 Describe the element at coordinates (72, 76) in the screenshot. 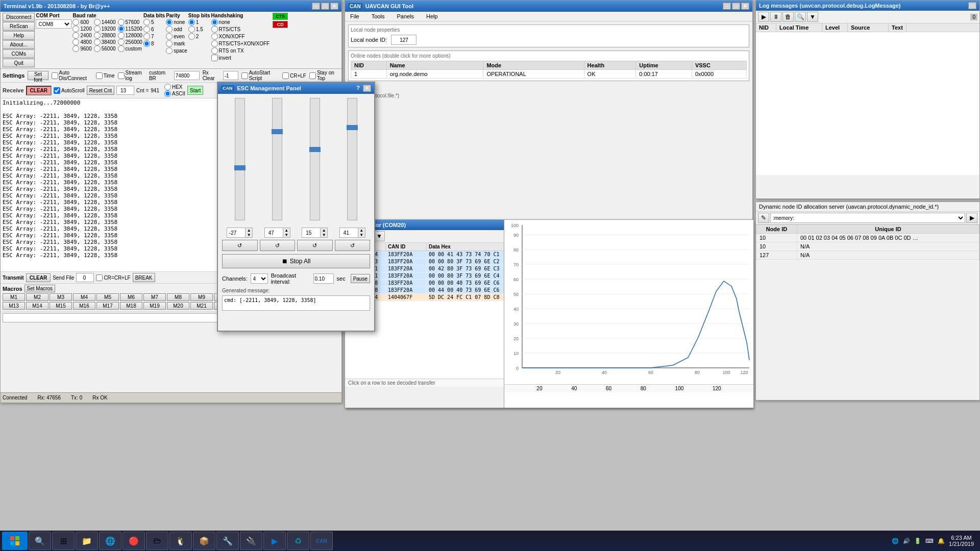

I see `auto-dis-connect-check: Auto Dis/Connect` at that location.